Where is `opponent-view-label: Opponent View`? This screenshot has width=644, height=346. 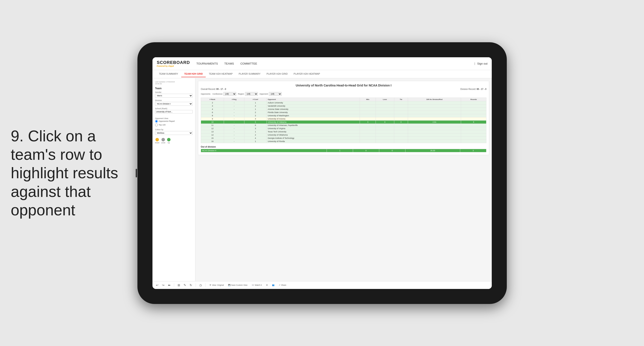
opponent-view-label: Opponent View is located at coordinates (174, 118).